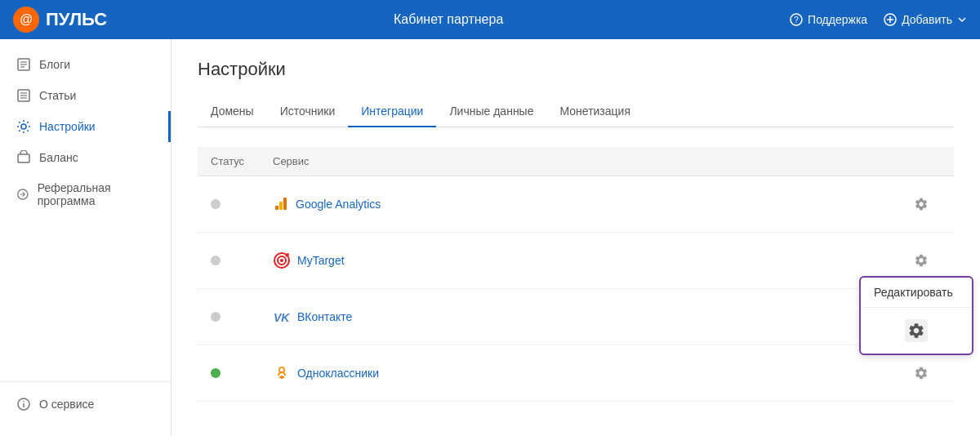 This screenshot has height=436, width=980. I want to click on logo: @ ПУЛЬС, so click(60, 20).